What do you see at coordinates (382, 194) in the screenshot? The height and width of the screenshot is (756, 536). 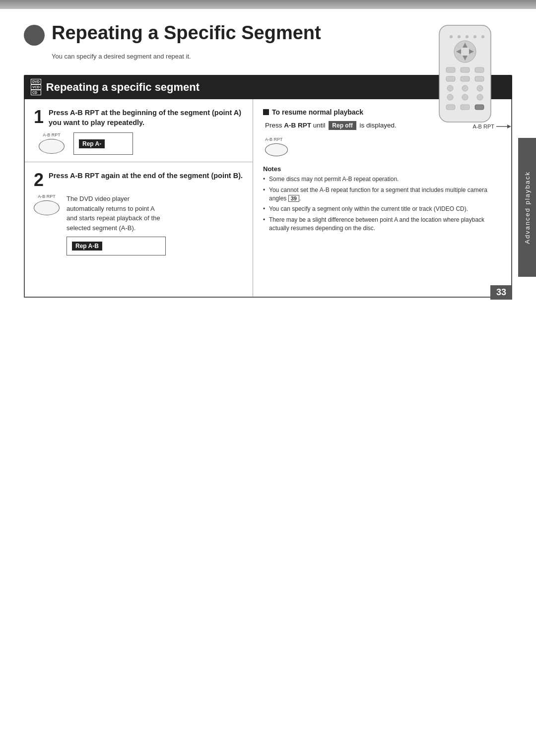 I see `note-item-2: You cannot set the A-B repeat function f…` at bounding box center [382, 194].